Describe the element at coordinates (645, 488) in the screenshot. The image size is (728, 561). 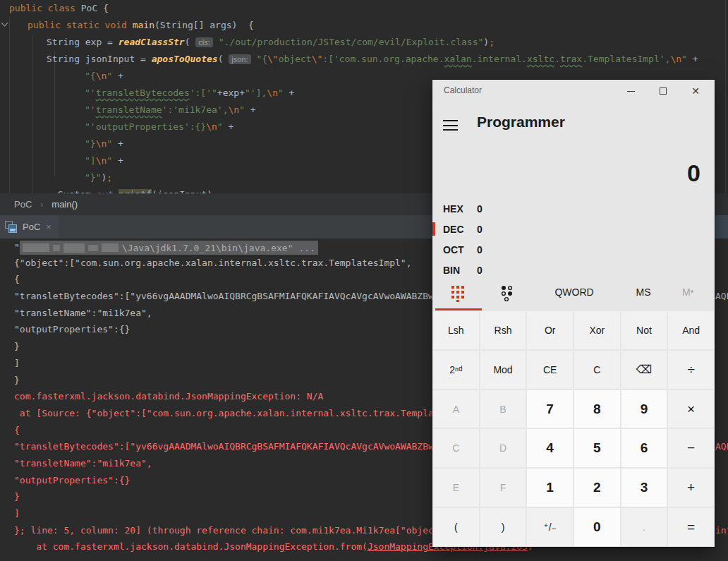
I see `calc-key-3: 3` at that location.